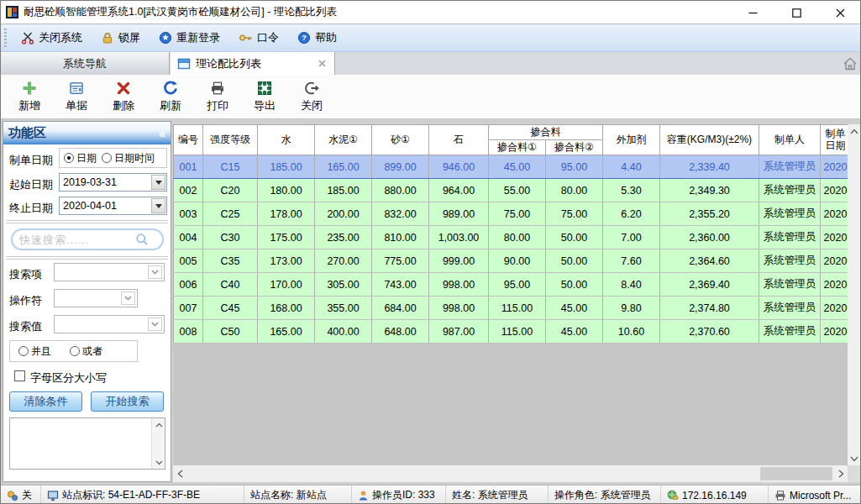  What do you see at coordinates (710, 261) in the screenshot?
I see `table-cell: 2,364.60` at bounding box center [710, 261].